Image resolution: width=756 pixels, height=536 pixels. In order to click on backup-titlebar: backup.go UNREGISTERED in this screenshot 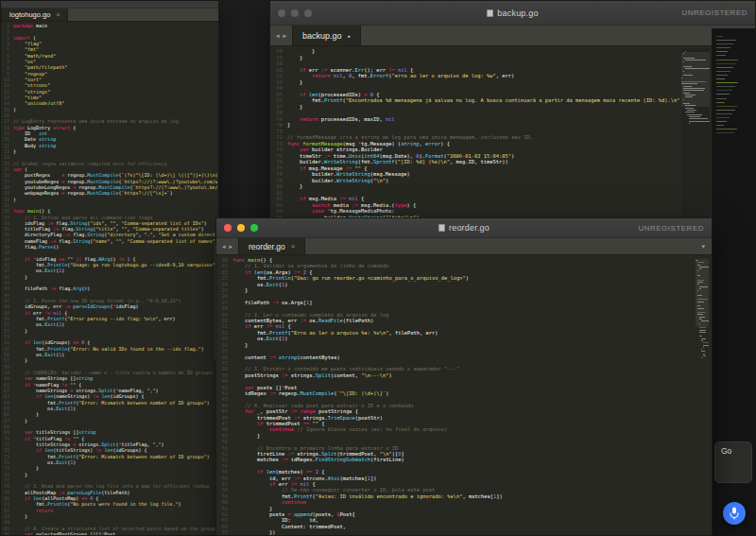, I will do `click(512, 13)`.